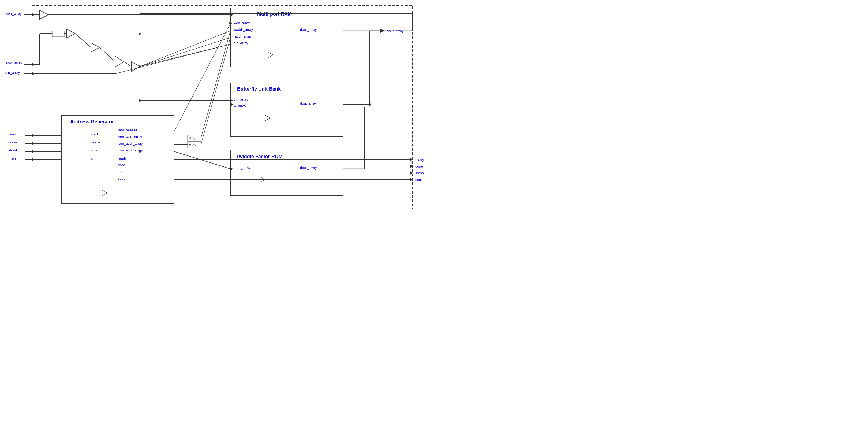  I want to click on mpr-din-label: din_array, so click(241, 43).